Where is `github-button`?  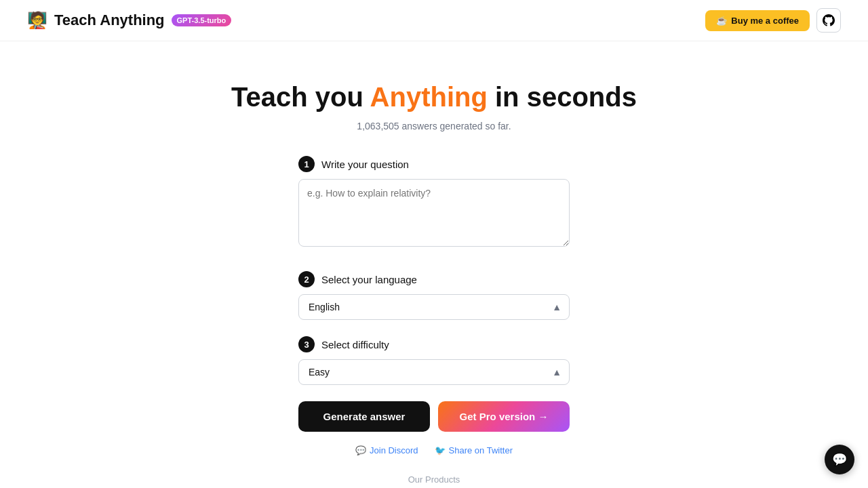
github-button is located at coordinates (829, 20).